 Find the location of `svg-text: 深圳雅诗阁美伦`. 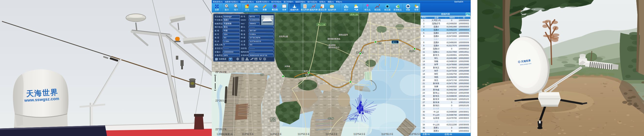

svg-text: 深圳雅诗阁美伦 is located at coordinates (334, 39).